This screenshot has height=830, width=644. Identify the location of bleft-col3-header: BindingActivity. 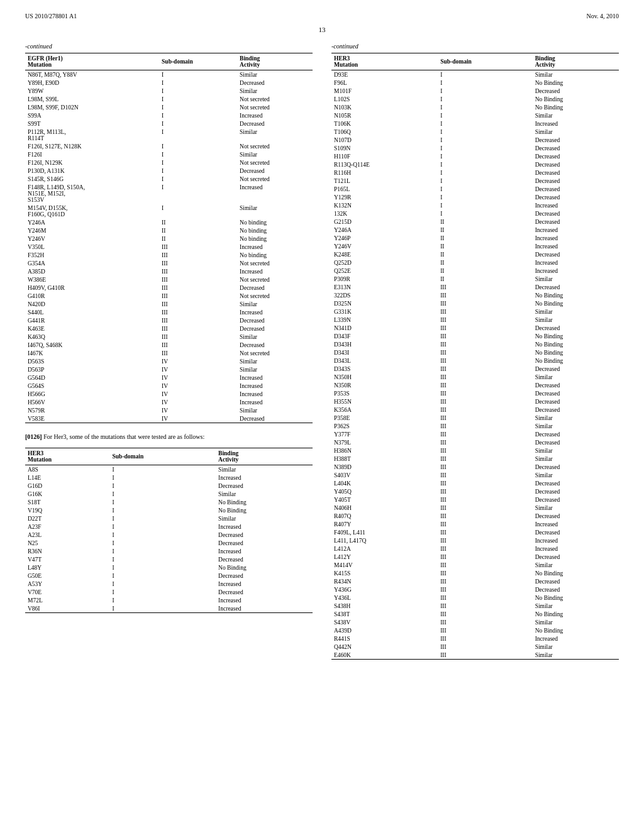
(264, 456).